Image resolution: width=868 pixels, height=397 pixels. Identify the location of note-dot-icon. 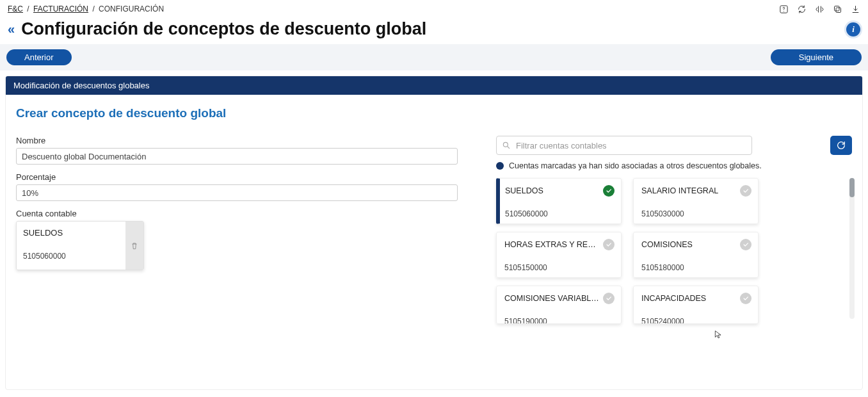
(500, 166).